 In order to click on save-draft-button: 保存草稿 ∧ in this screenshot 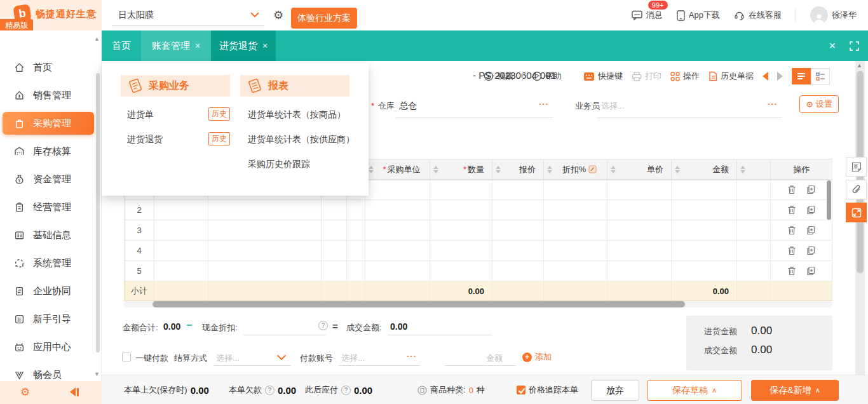, I will do `click(695, 390)`.